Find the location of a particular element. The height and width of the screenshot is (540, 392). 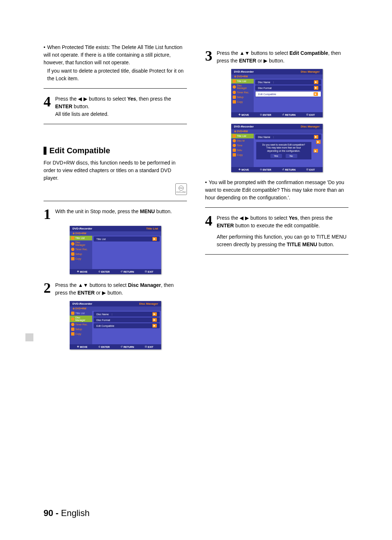

move-icon: ✥ is located at coordinates (78, 272).